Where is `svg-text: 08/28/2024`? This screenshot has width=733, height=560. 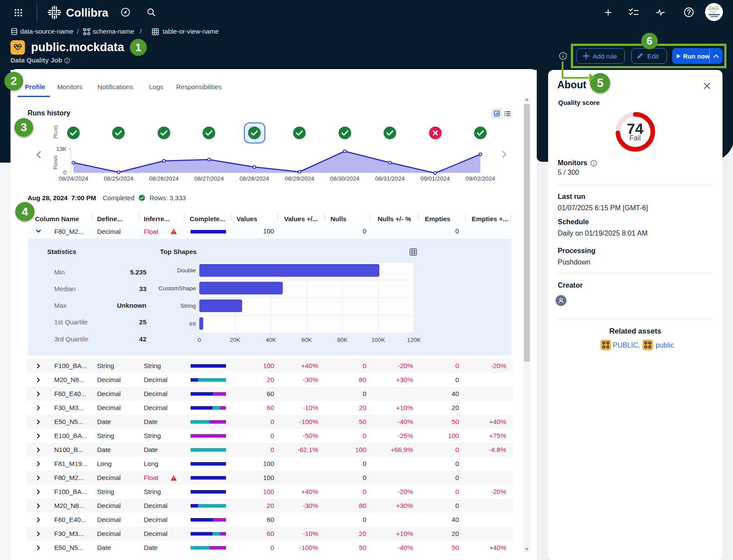 svg-text: 08/28/2024 is located at coordinates (254, 178).